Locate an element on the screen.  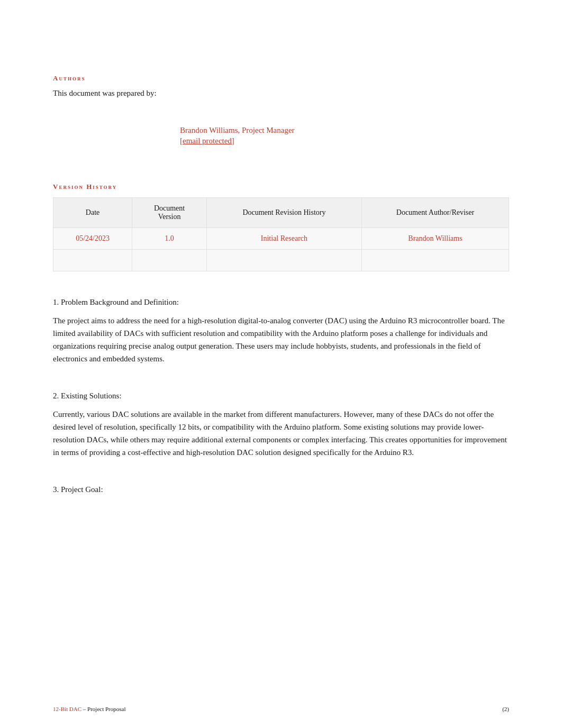
footer: 12-Bit DAC – Project Proposal (2) is located at coordinates (281, 709).